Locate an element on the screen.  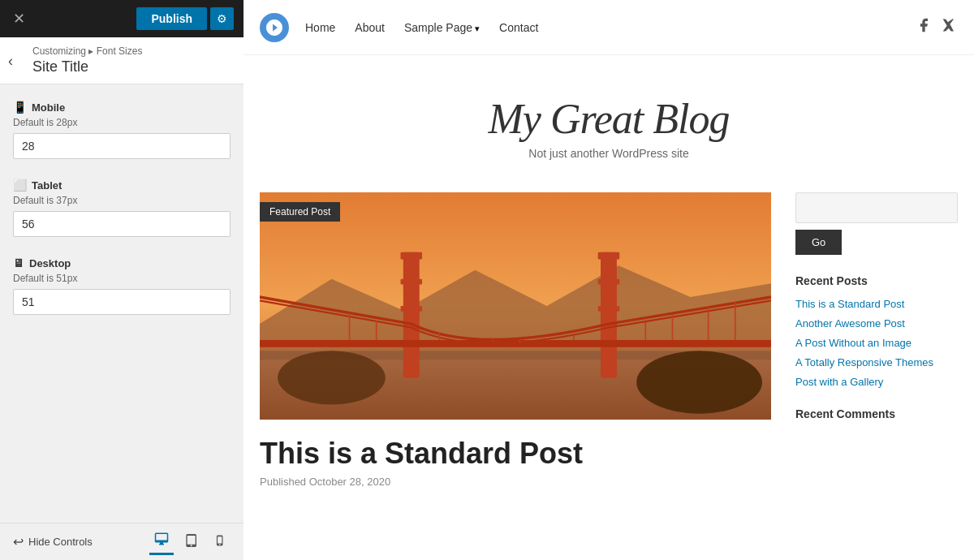
hide-controls-label: Hide Controls is located at coordinates (60, 542).